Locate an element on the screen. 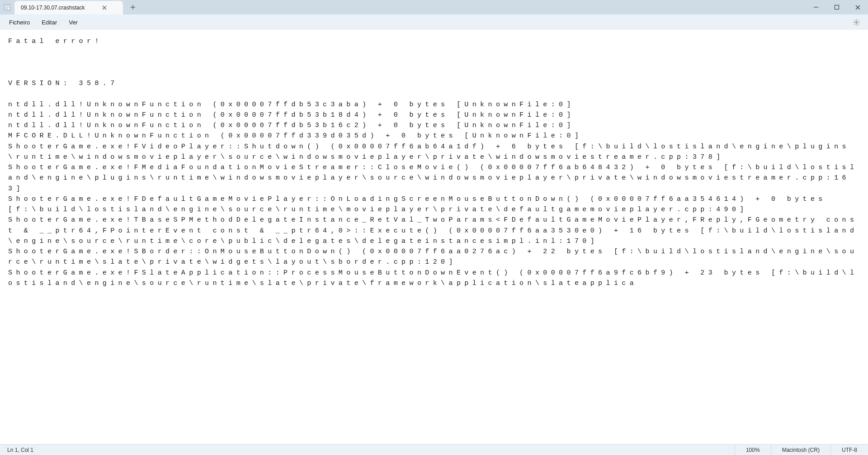 The image size is (868, 455). new-tab-button is located at coordinates (133, 7).